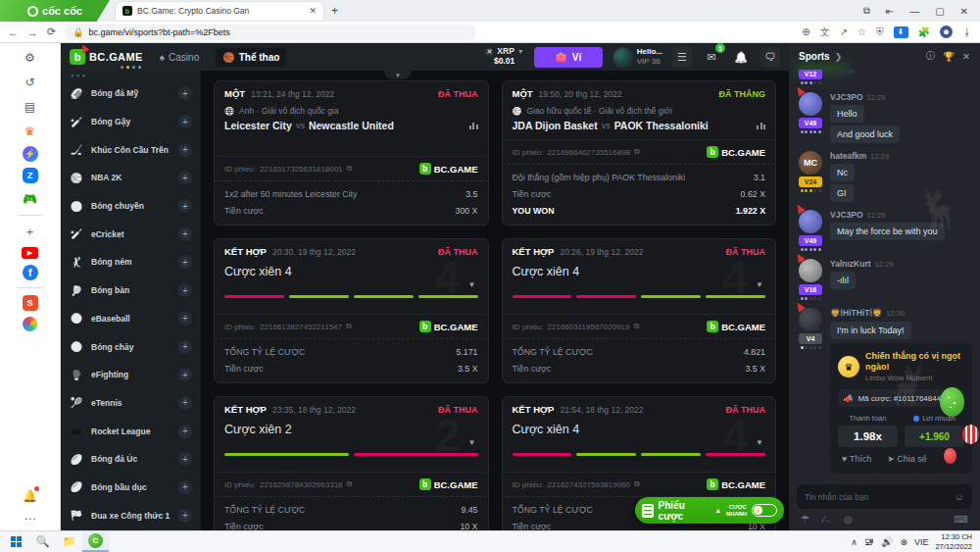  Describe the element at coordinates (806, 31) in the screenshot. I see `install-app-icon: ⊕` at that location.